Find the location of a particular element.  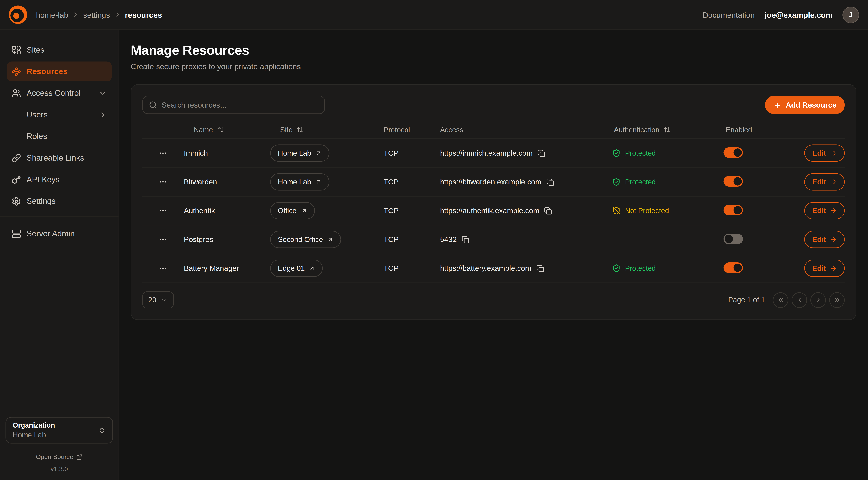

auth-badge: Protected is located at coordinates (668, 268).